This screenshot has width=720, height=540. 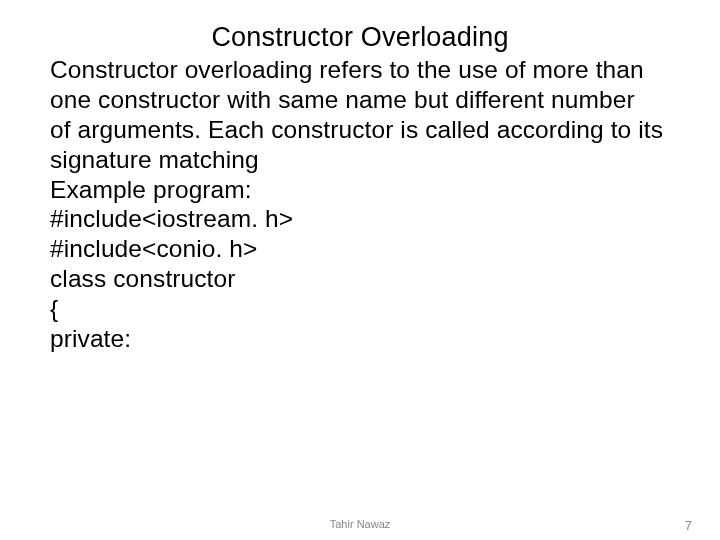 What do you see at coordinates (360, 70) in the screenshot?
I see `body-line: Constructor overloading refers to the us…` at bounding box center [360, 70].